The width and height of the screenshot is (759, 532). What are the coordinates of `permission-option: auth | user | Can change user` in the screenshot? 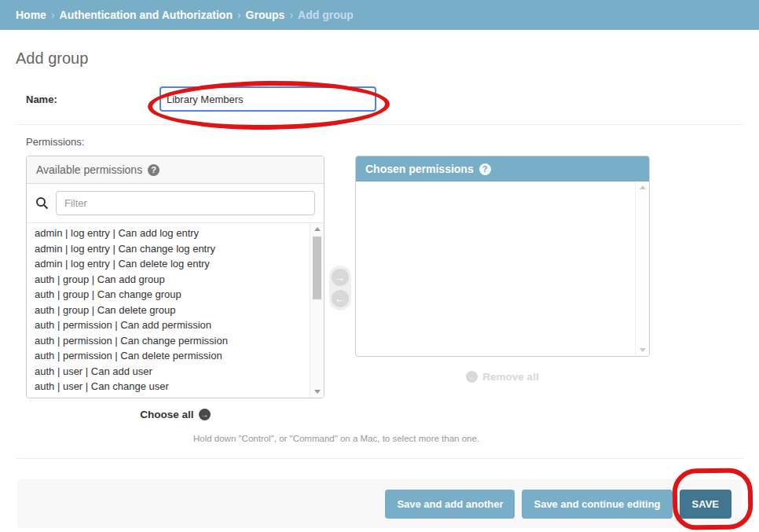 It's located at (168, 387).